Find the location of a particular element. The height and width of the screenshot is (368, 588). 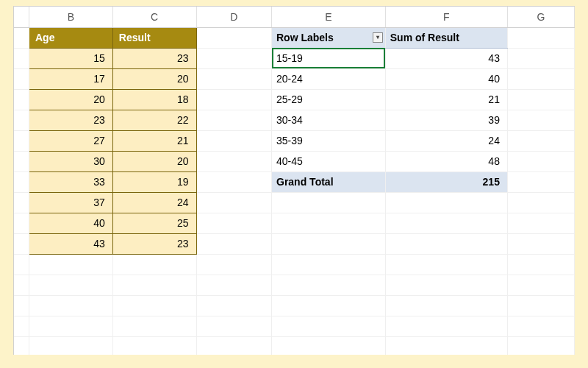

pivot-grand-total-label: Grand Total is located at coordinates (329, 182).